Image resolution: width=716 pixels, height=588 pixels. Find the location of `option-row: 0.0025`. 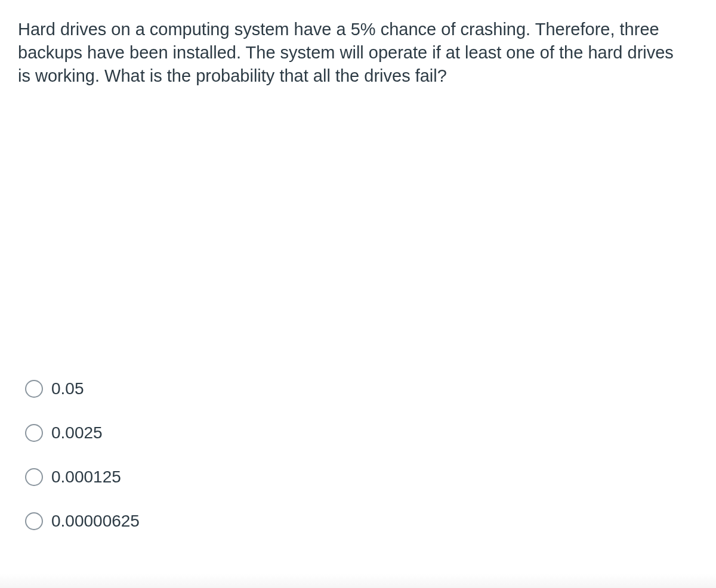

option-row: 0.0025 is located at coordinates (362, 433).